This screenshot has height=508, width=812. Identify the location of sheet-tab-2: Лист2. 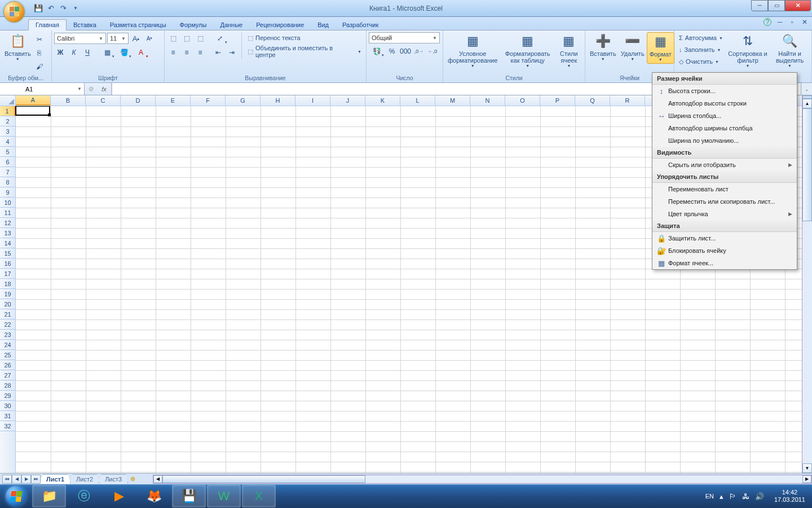
(85, 479).